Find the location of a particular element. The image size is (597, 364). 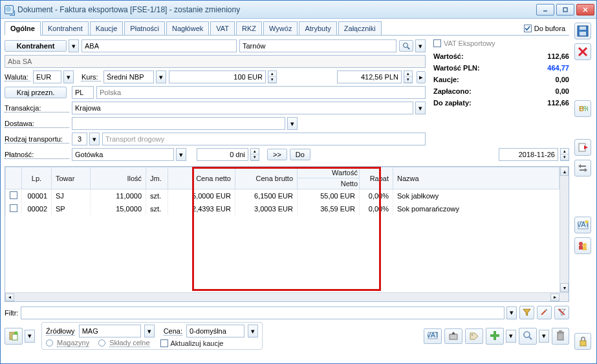

aktualizuj-kaucje-checkbox: Aktualizuj kaucje is located at coordinates (192, 343).